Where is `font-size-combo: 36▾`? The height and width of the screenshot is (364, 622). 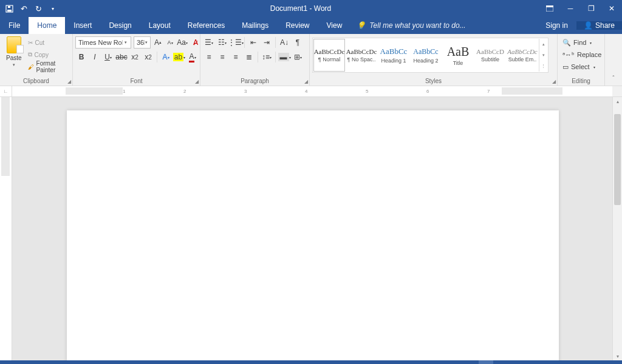 font-size-combo: 36▾ is located at coordinates (142, 42).